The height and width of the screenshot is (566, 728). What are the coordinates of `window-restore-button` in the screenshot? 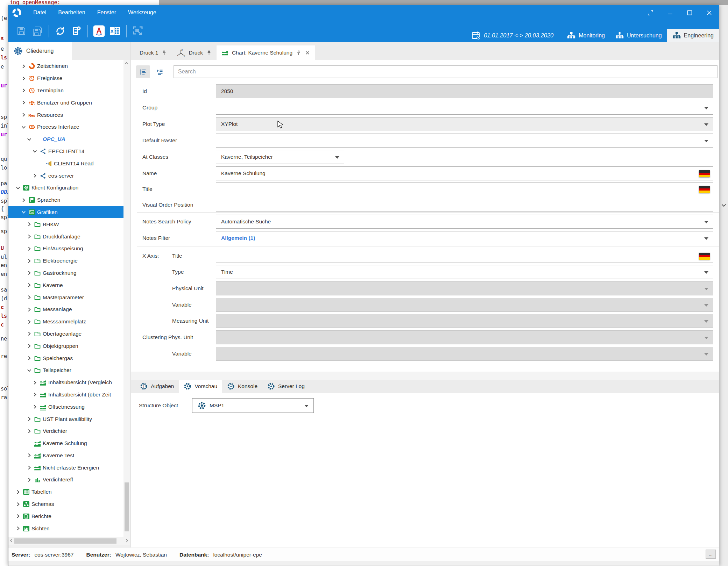 It's located at (650, 13).